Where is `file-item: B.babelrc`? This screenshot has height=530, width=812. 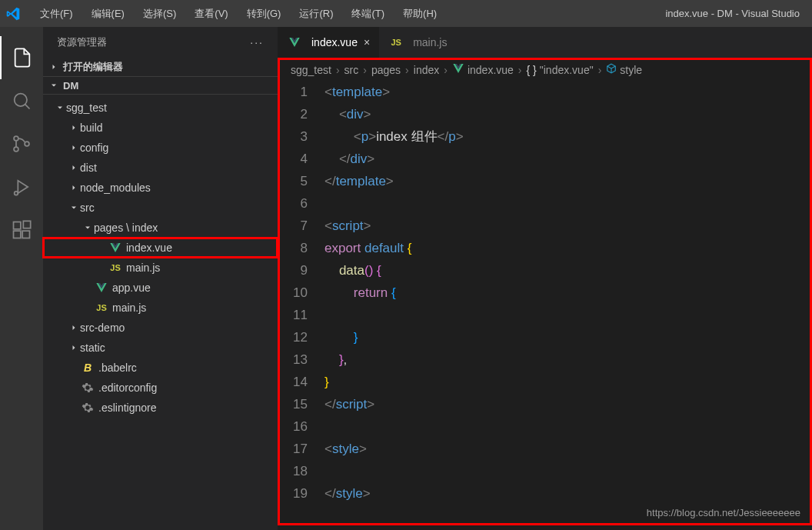 file-item: B.babelrc is located at coordinates (160, 368).